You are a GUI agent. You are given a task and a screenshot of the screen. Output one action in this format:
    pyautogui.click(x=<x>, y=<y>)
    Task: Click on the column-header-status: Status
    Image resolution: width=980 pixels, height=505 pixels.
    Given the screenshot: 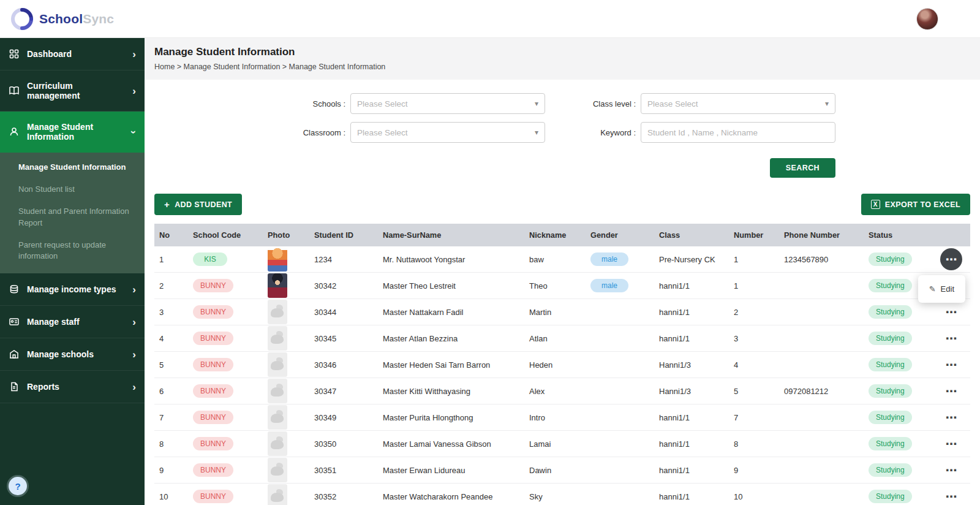 What is the action you would take?
    pyautogui.click(x=898, y=235)
    